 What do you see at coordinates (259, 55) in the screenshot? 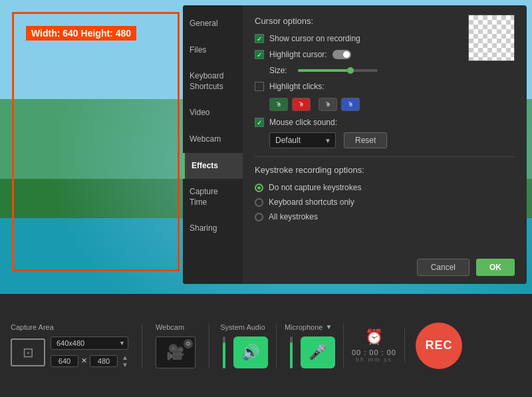
I see `highlight-cursor-checkbox` at bounding box center [259, 55].